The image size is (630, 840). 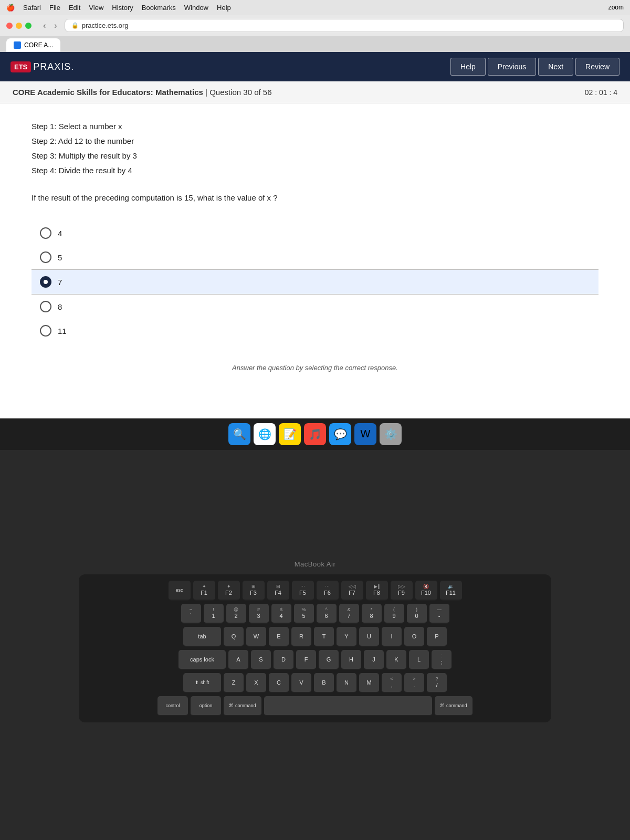 What do you see at coordinates (214, 614) in the screenshot?
I see `key-1: !1` at bounding box center [214, 614].